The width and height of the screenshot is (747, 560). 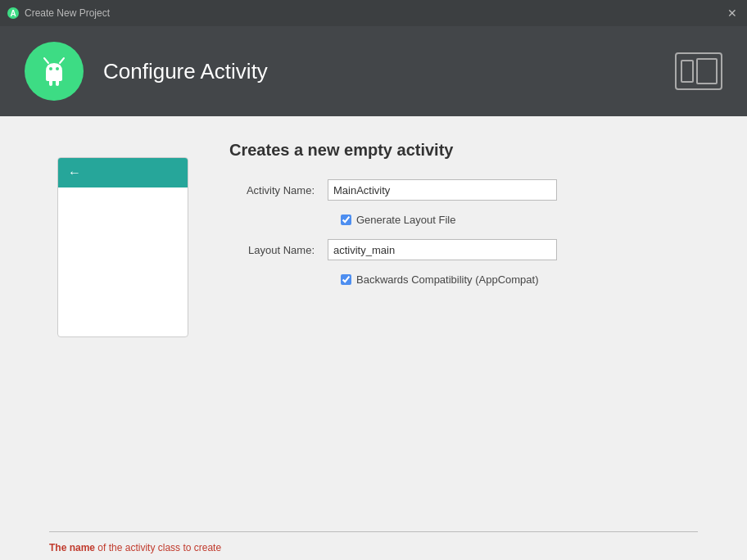 What do you see at coordinates (707, 71) in the screenshot?
I see `tablet-icon` at bounding box center [707, 71].